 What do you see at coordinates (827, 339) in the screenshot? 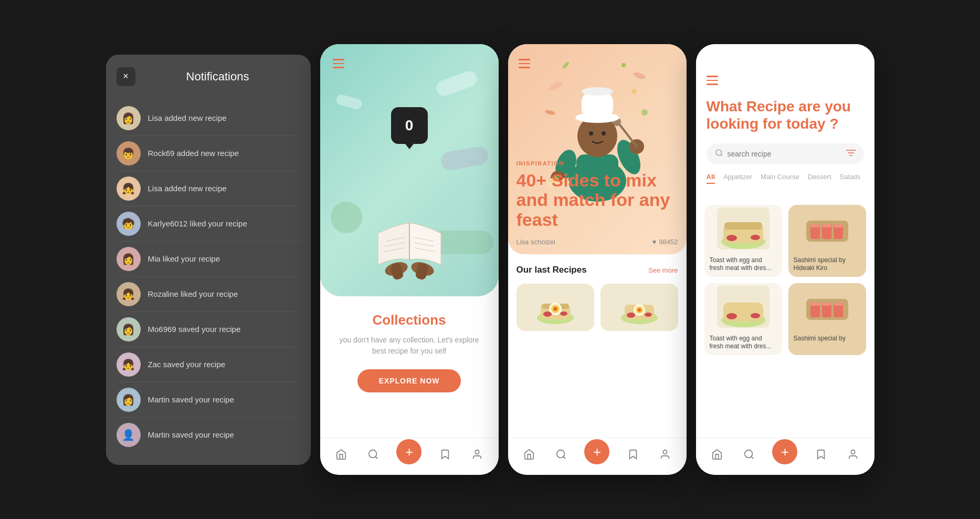
I see `recipe-name-4: Sashimi special by` at bounding box center [827, 339].